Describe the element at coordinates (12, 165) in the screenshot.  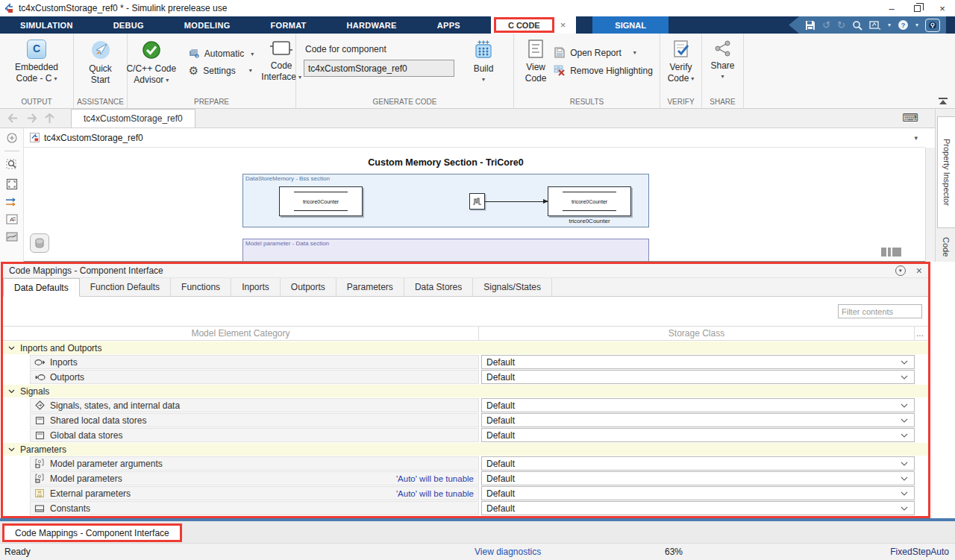
I see `zoom-select-icon` at that location.